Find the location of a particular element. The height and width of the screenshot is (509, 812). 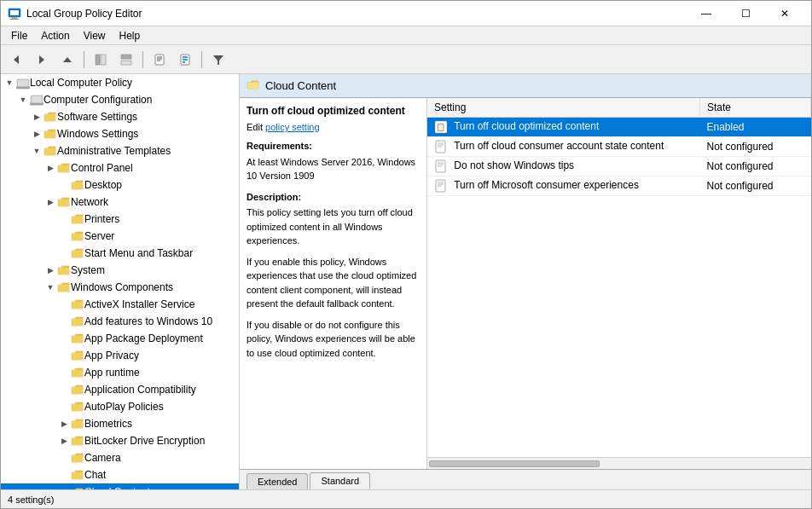

tree-item-biometrics: ▶ Biometrics is located at coordinates (119, 424).